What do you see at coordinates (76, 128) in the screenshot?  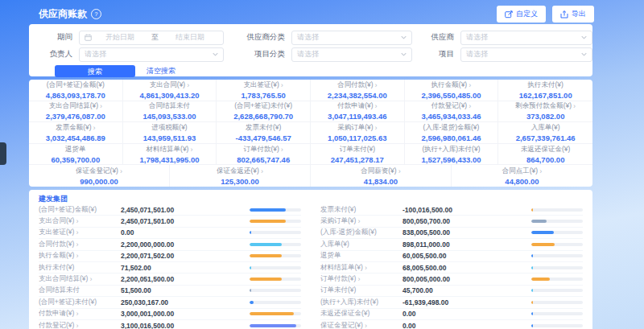 I see `card-label: 发票金额(¥)›` at bounding box center [76, 128].